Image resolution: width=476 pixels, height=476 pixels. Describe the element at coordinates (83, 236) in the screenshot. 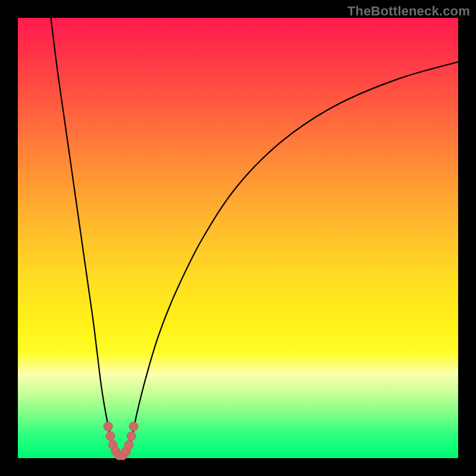

I see `curve-left-branch` at that location.